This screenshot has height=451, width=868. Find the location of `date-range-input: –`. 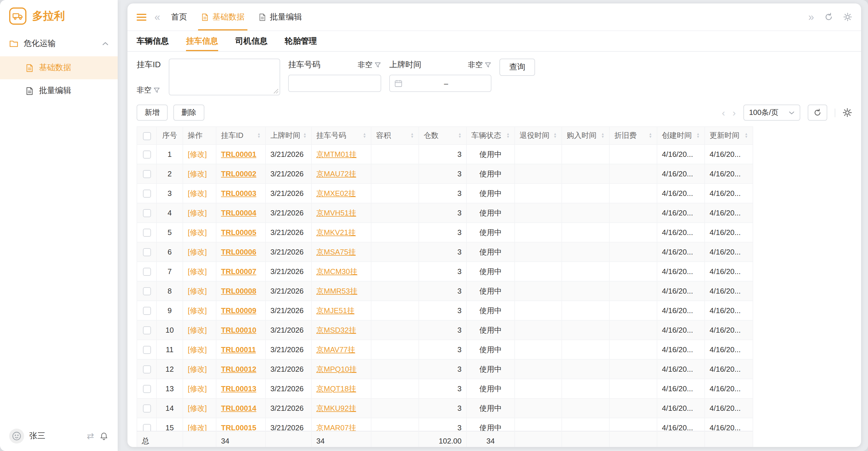

date-range-input: – is located at coordinates (440, 83).